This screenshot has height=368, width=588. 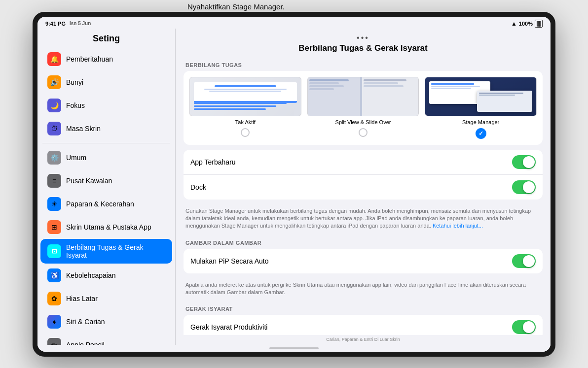 I want to click on tak-aktif-lines, so click(x=246, y=106).